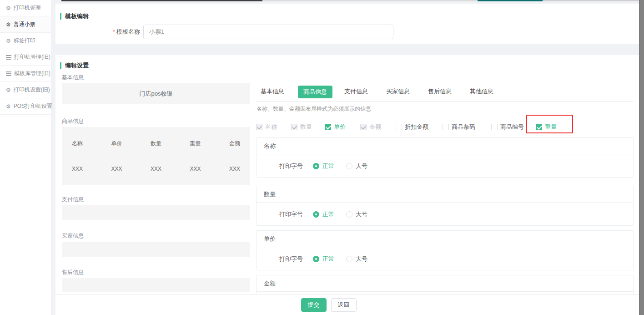 The image size is (644, 315). What do you see at coordinates (25, 158) in the screenshot?
I see `sidebar: ⚙ 打印机管理 ⚙ 普通小票 ⚙ 标签打印 打印机管理(旧) 模板库管理(旧) …` at bounding box center [25, 158].